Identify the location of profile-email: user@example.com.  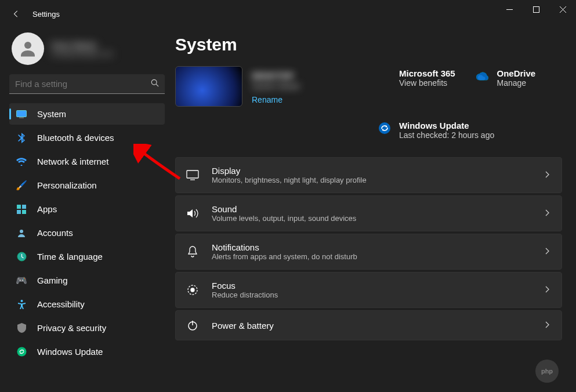
(82, 54).